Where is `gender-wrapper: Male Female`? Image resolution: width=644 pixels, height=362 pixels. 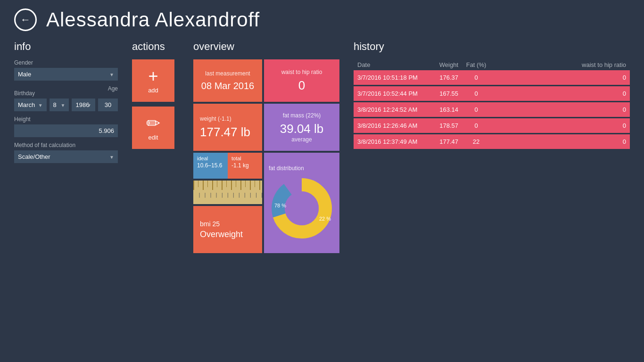 gender-wrapper: Male Female is located at coordinates (66, 74).